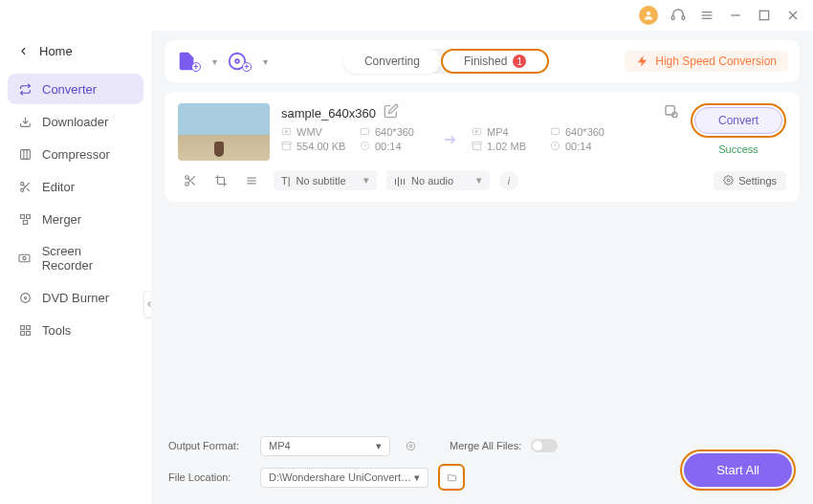 The width and height of the screenshot is (813, 504). Describe the element at coordinates (76, 297) in the screenshot. I see `sidebar-item-dvd-burner: DVD Burner` at that location.